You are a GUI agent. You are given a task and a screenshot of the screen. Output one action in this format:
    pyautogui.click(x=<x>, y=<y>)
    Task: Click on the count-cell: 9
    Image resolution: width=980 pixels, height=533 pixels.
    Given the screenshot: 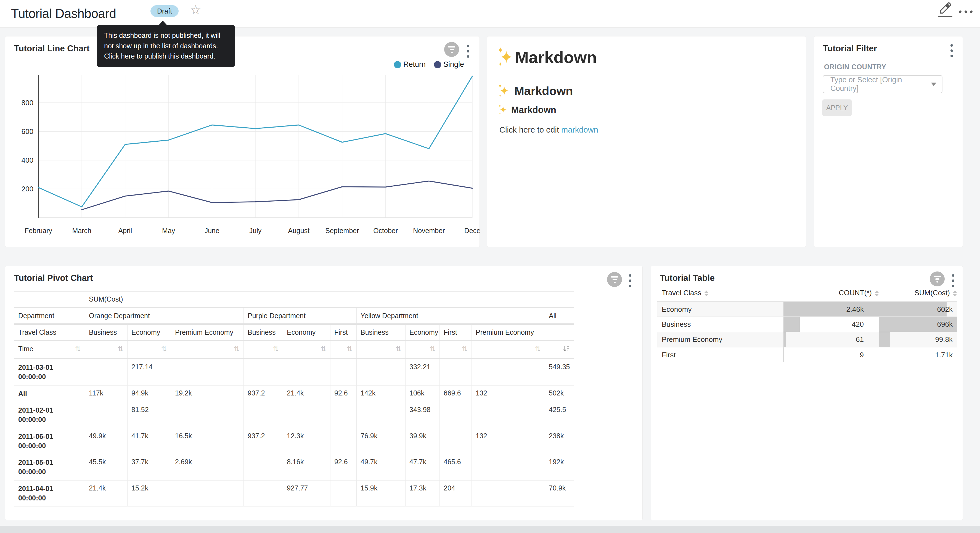 What is the action you would take?
    pyautogui.click(x=831, y=355)
    